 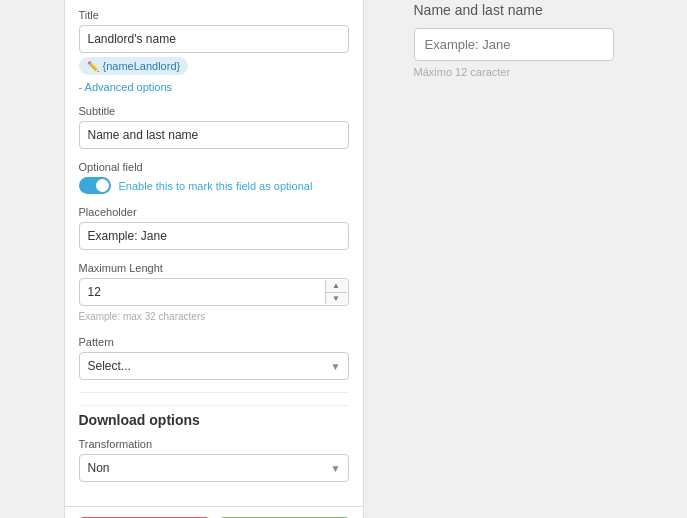 What do you see at coordinates (214, 416) in the screenshot?
I see `download-options-title: Download options` at bounding box center [214, 416].